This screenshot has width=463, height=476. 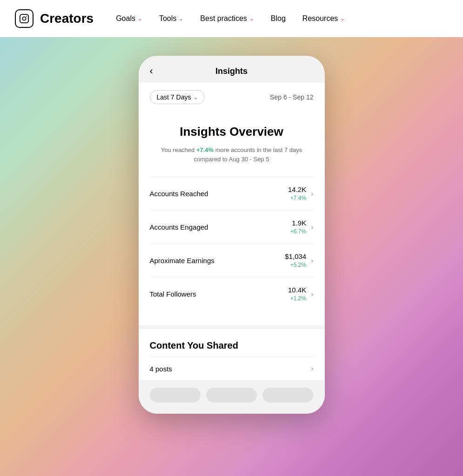 I want to click on stat-label: Accounts Reached, so click(x=179, y=193).